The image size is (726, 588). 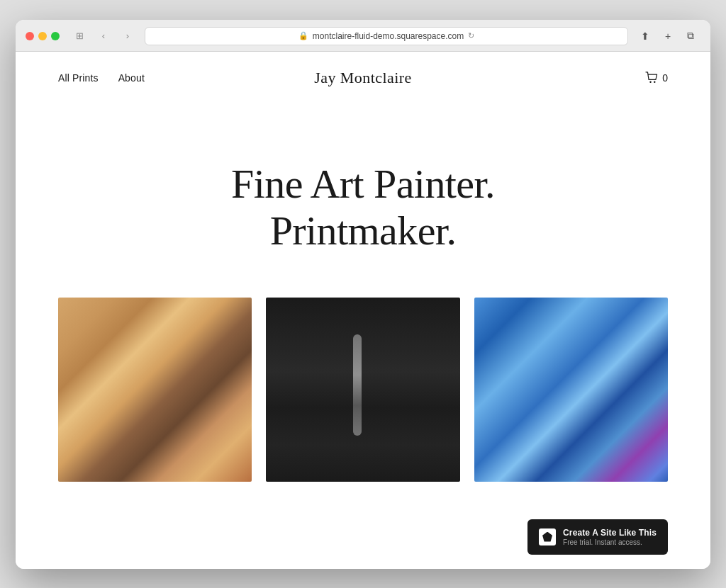 I want to click on nav-center: Jay Montclaire, so click(x=363, y=78).